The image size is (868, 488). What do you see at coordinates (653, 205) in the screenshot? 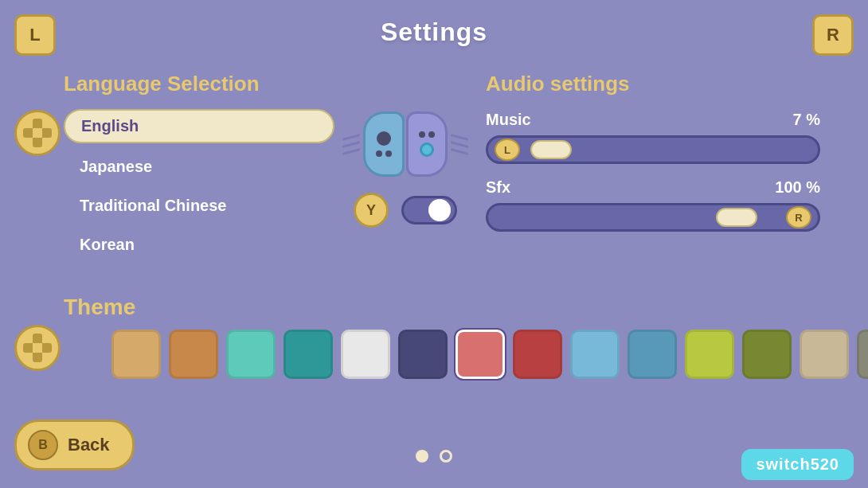
I see `sfx-control: Sfx 100 % R` at bounding box center [653, 205].